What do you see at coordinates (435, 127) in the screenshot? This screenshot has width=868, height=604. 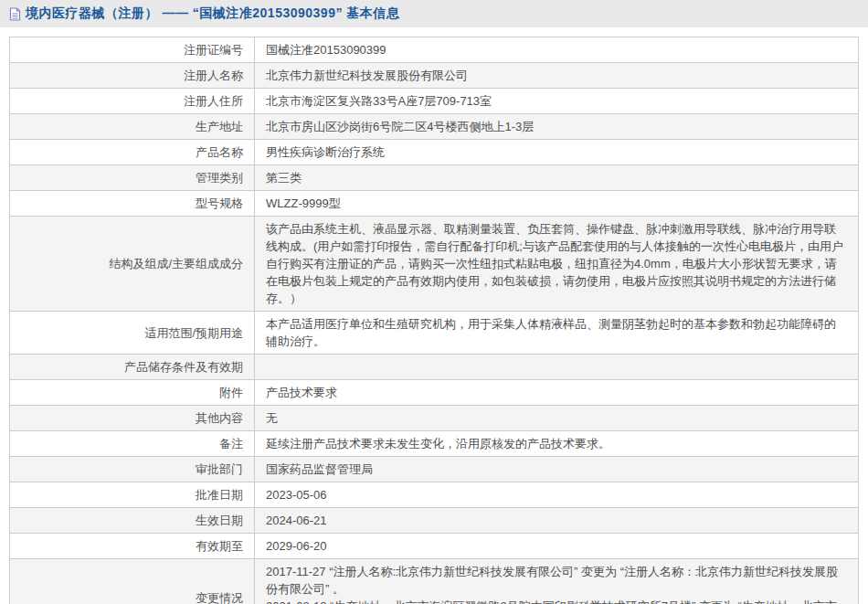 I see `table-row: 生产地址北京市房山区沙岗街6号院二区4号楼西侧地上1-3层` at bounding box center [435, 127].